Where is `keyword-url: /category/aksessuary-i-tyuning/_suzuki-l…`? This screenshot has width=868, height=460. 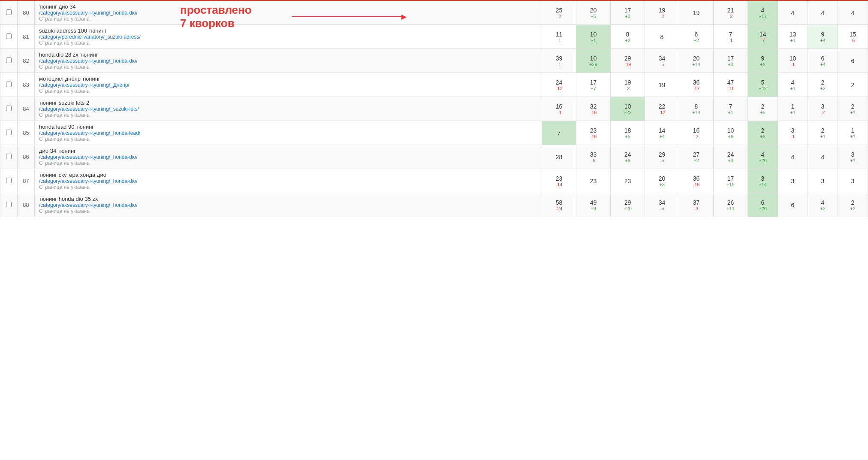
keyword-url: /category/aksessuary-i-tyuning/_suzuki-l… is located at coordinates (288, 109).